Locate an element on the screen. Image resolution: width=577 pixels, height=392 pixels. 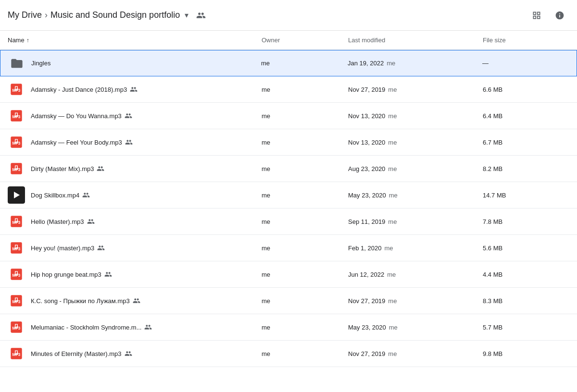
file-size: 8.2 MB is located at coordinates (526, 169).